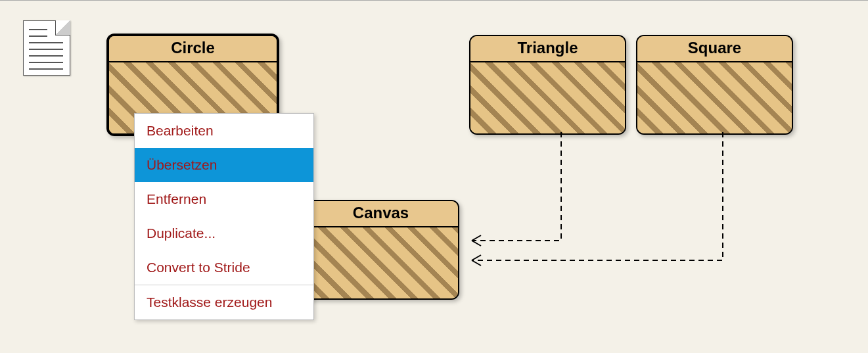  What do you see at coordinates (193, 49) in the screenshot?
I see `class-title: Circle` at bounding box center [193, 49].